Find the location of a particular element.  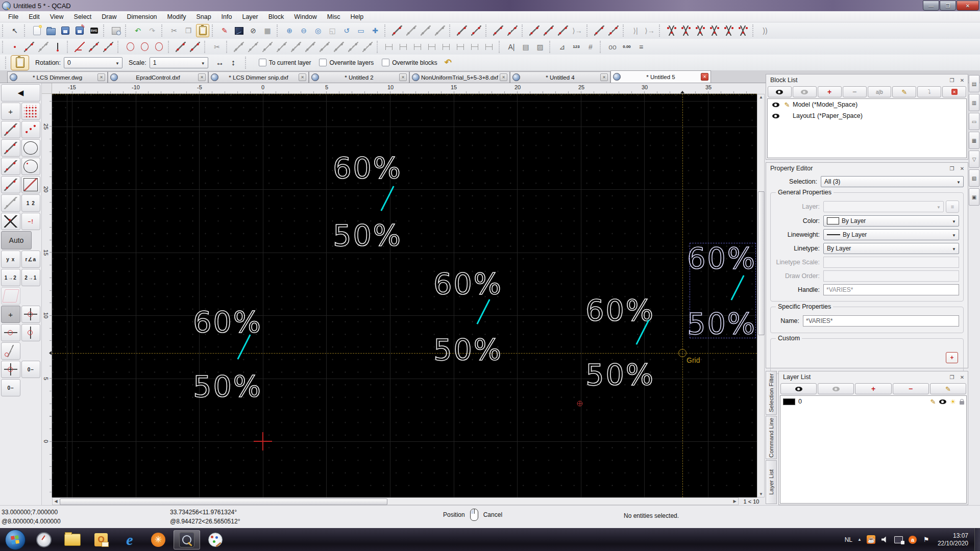

grid-visibility-button: ▦ is located at coordinates (267, 31).